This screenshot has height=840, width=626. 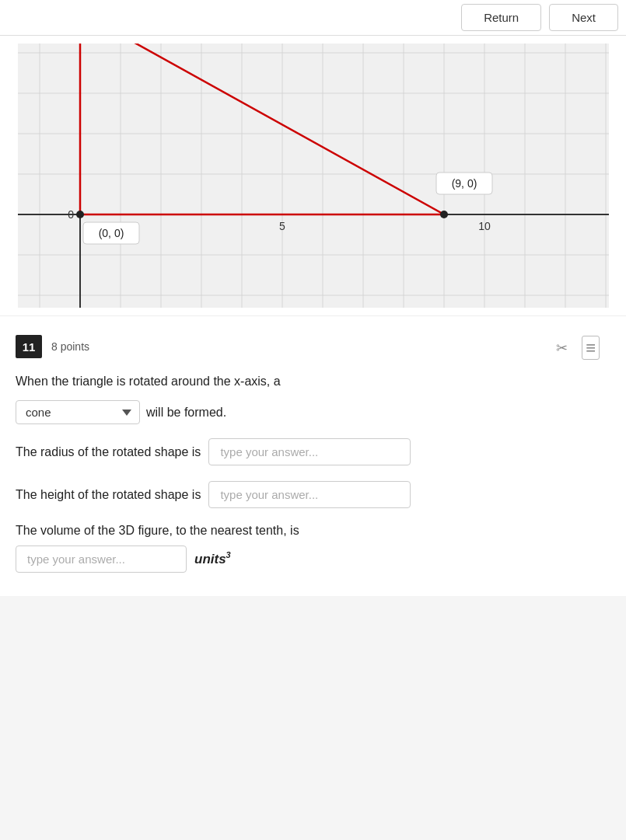 What do you see at coordinates (101, 559) in the screenshot?
I see `volume-input` at bounding box center [101, 559].